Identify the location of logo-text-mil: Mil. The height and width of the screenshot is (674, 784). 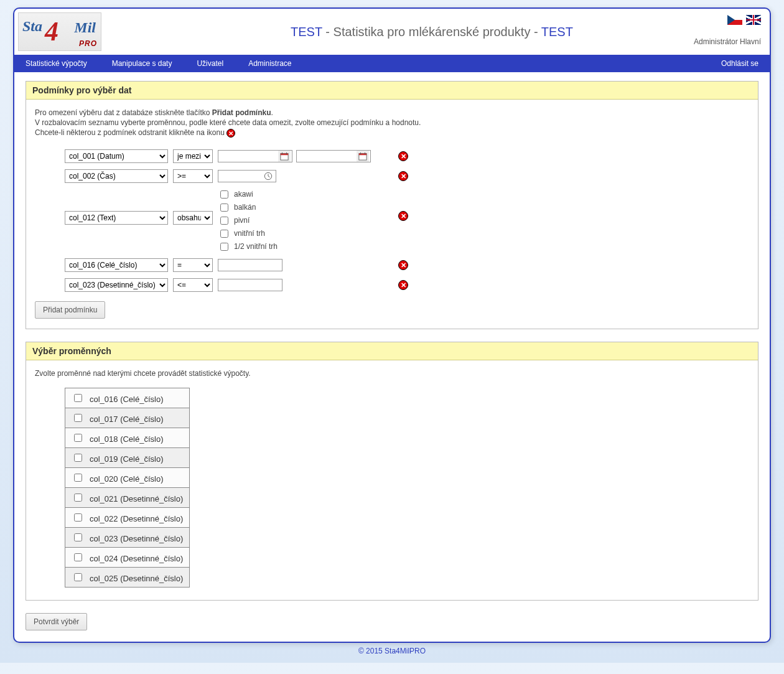
(85, 27).